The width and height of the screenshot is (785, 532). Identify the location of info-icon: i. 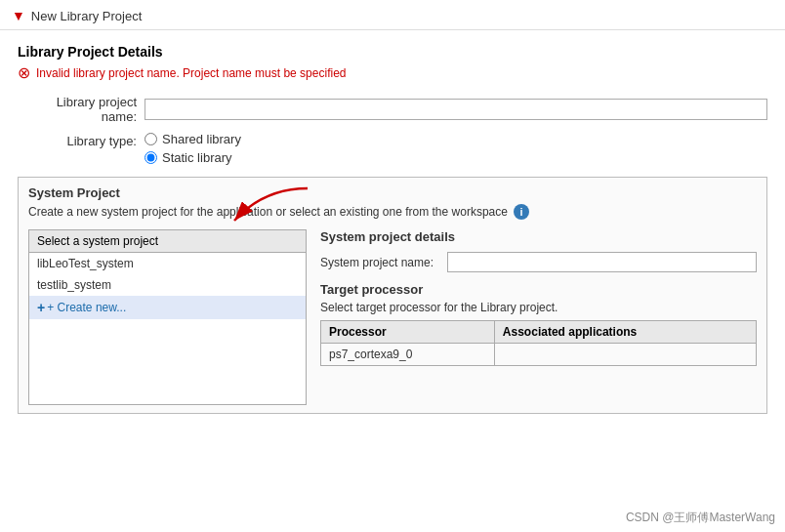
(521, 212).